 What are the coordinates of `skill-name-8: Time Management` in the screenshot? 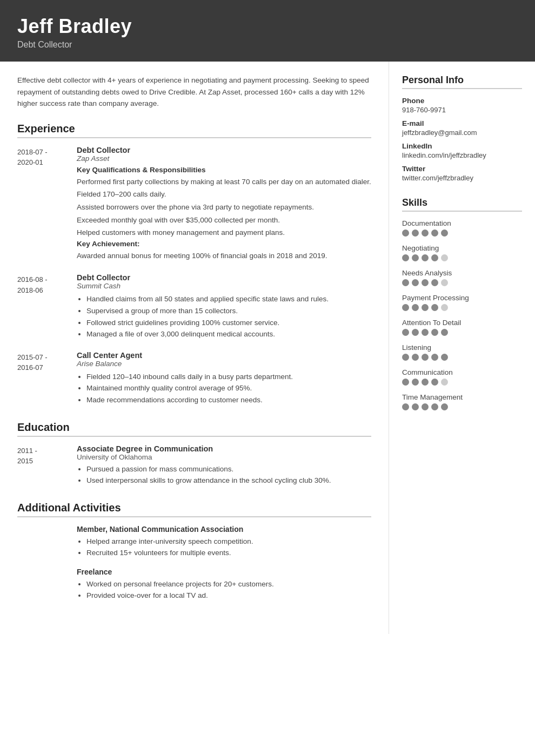 It's located at (462, 397).